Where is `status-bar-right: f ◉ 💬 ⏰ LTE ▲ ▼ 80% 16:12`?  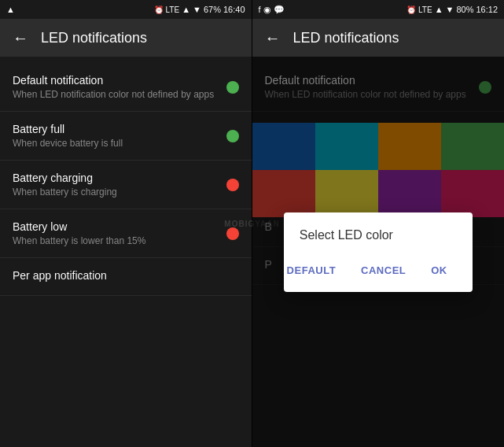 status-bar-right: f ◉ 💬 ⏰ LTE ▲ ▼ 80% 16:12 is located at coordinates (379, 9).